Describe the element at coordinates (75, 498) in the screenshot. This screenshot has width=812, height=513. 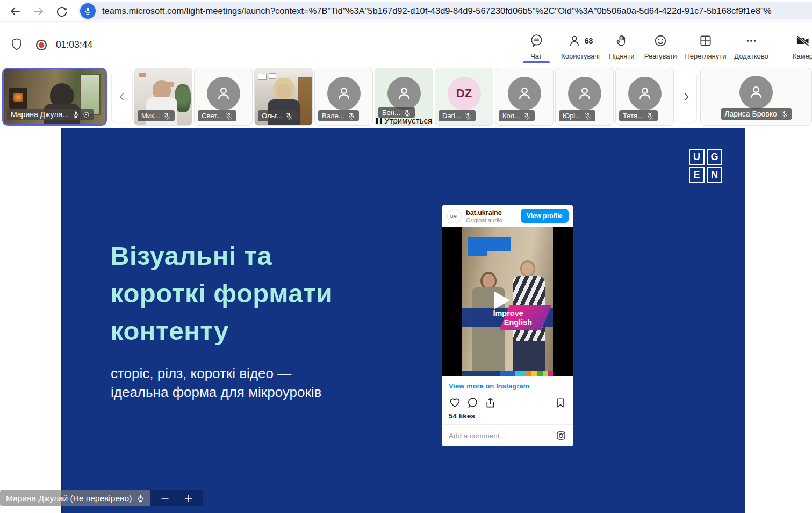
I see `presenter-name-pill: Марина Джулай (Не перевірено)` at that location.